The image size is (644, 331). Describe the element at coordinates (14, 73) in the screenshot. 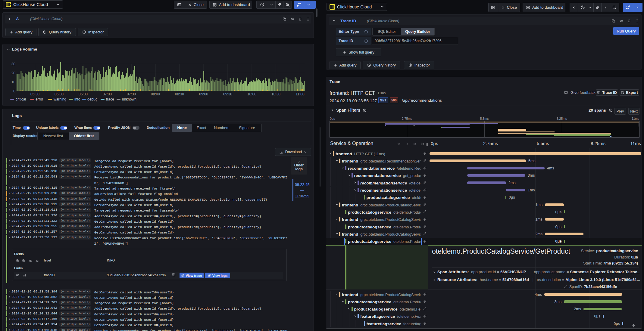

I see `svg-text: 20` at that location.